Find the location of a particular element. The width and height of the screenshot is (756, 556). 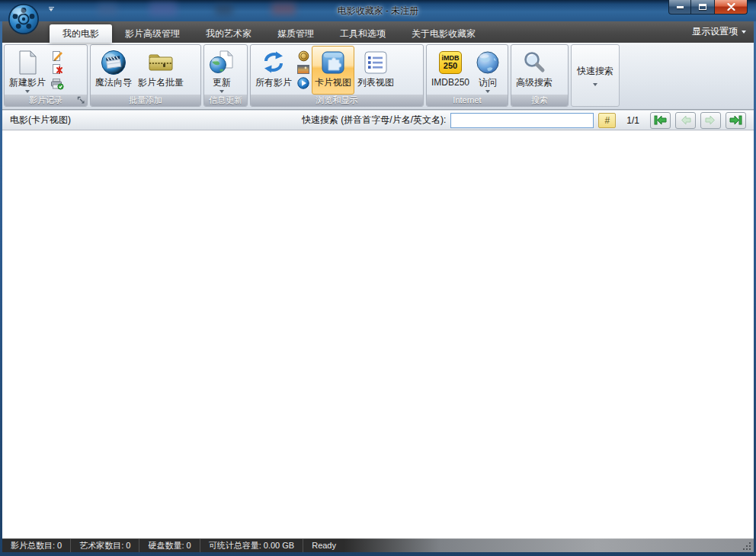

view-toolbar: 电影(卡片视图) 快速搜索 (拼音首字母/片名/英文名): # 1/1 is located at coordinates (378, 121).